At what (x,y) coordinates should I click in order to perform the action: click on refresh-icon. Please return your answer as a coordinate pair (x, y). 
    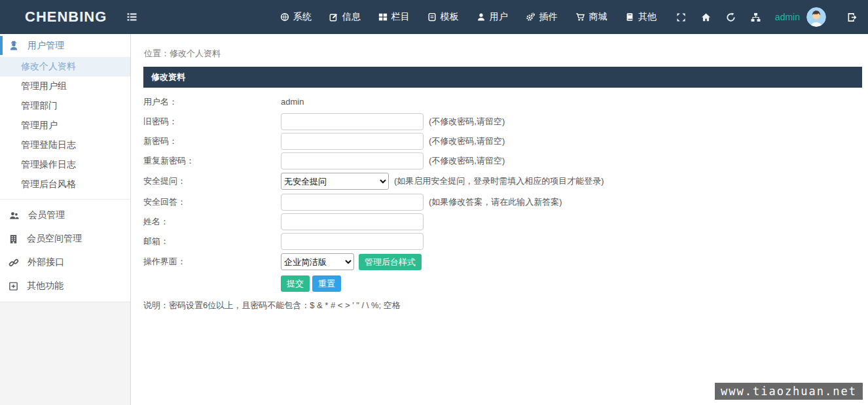
    Looking at the image, I should click on (731, 17).